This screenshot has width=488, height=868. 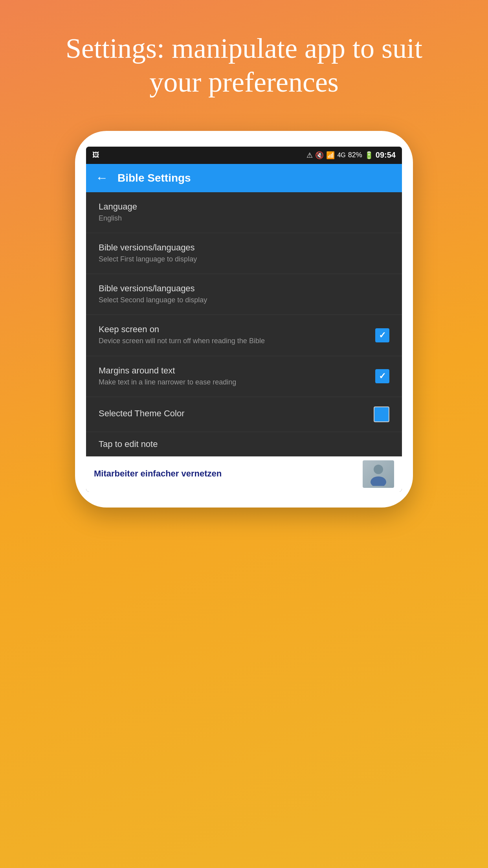 I want to click on settings-item-tap-note: Tap to edit note, so click(x=244, y=444).